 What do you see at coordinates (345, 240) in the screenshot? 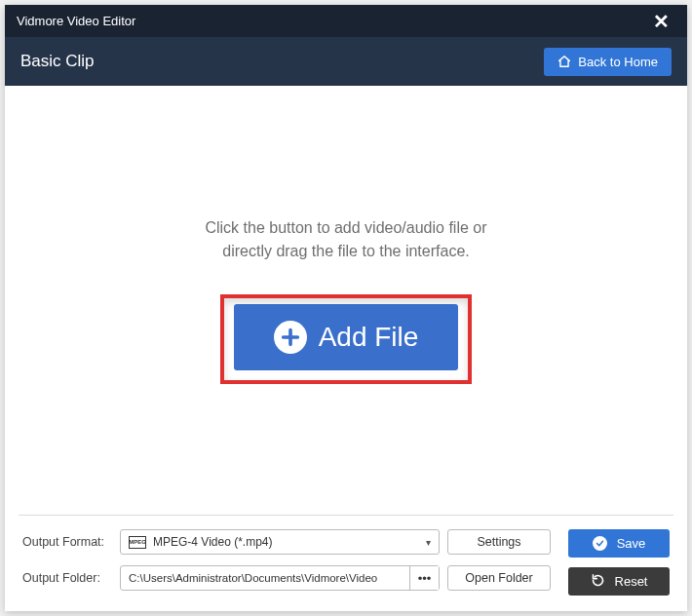
I see `instruction-text: Click the button to add video/audio file…` at bounding box center [345, 240].